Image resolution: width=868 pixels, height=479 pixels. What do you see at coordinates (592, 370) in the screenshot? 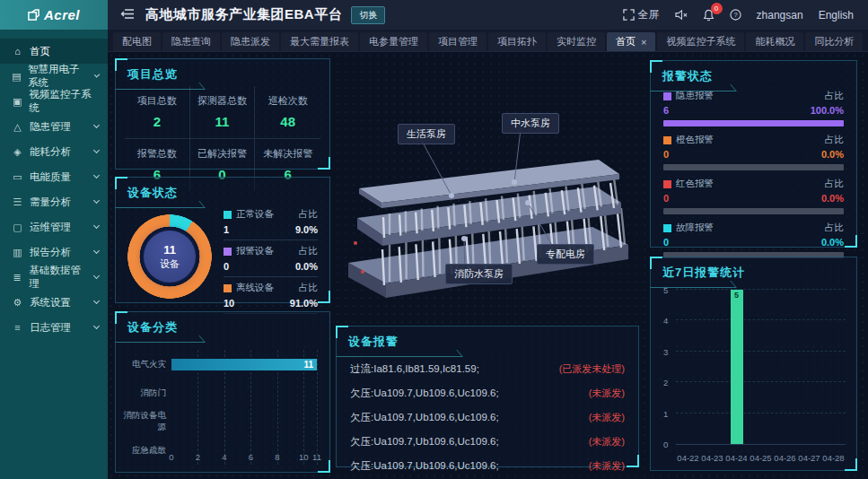
I see `alarm-status: (已派发未处理)` at bounding box center [592, 370].